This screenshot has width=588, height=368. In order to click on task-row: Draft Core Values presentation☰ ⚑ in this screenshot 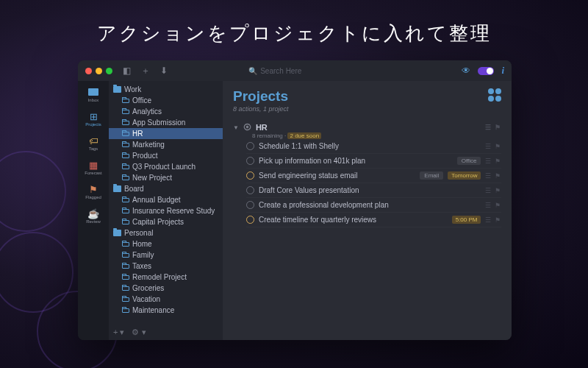, I will do `click(373, 191)`.